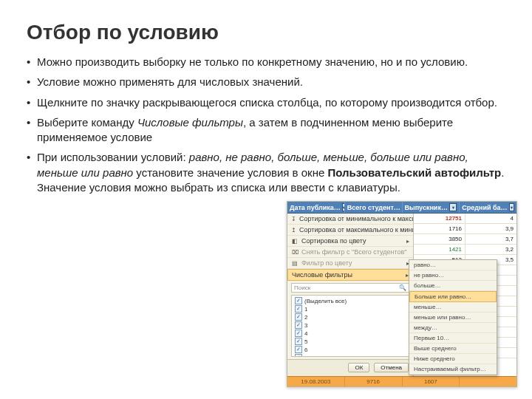 Image resolution: width=532 pixels, height=399 pixels. What do you see at coordinates (306, 334) in the screenshot?
I see `check-label: 4` at bounding box center [306, 334].